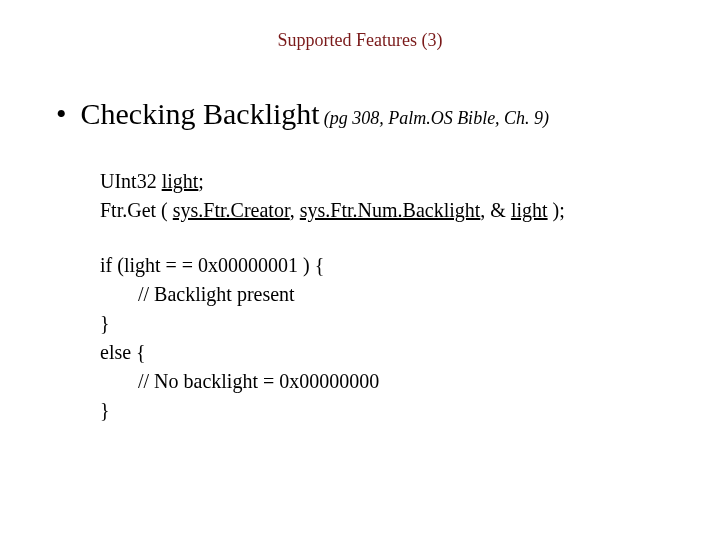 The height and width of the screenshot is (540, 720). Describe the element at coordinates (360, 114) in the screenshot. I see `bullet-item: • Checking Backlight (pg 308, Palm.OS Bi…` at that location.